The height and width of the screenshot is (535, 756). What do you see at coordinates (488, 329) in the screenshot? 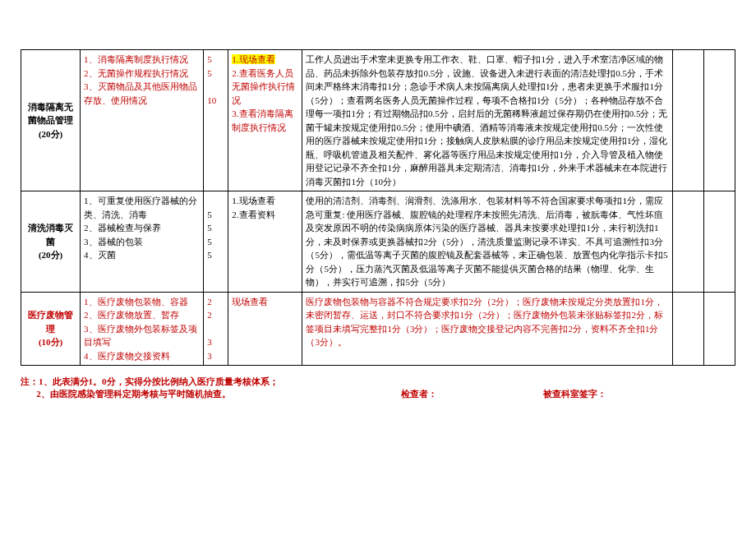
I see `standard-cell: 医疗废物包装物与容器不符合规定要求扣2分（2分）；医疗废物未按规定分类放置扣1分…` at bounding box center [488, 329].